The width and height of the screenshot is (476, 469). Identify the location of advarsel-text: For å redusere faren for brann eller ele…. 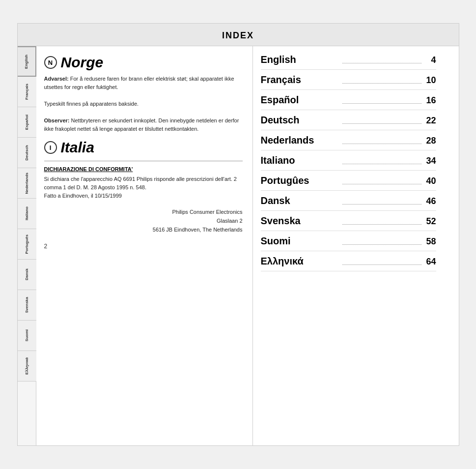
(140, 83).